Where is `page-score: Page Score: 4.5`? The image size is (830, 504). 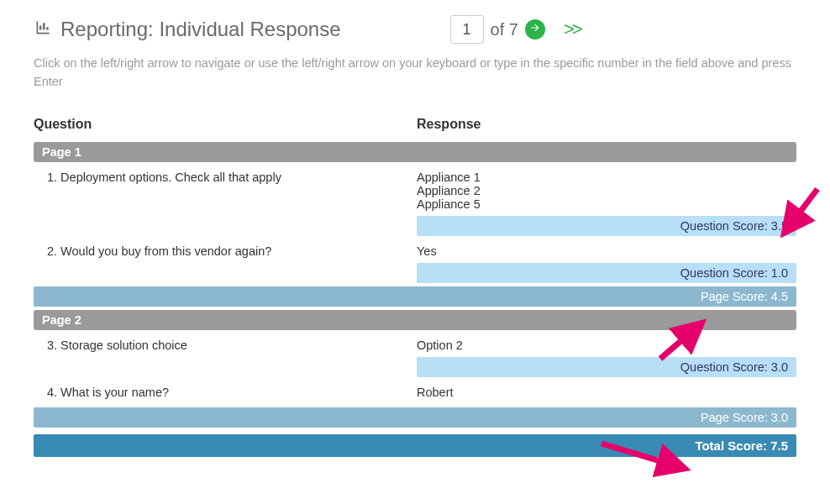 page-score: Page Score: 4.5 is located at coordinates (415, 297).